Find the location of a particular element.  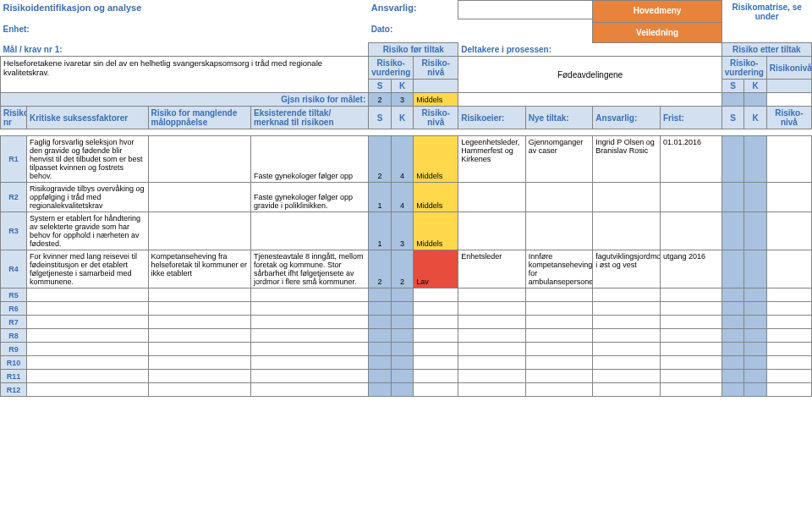

frist-cell: utgang 2016 is located at coordinates (690, 269).